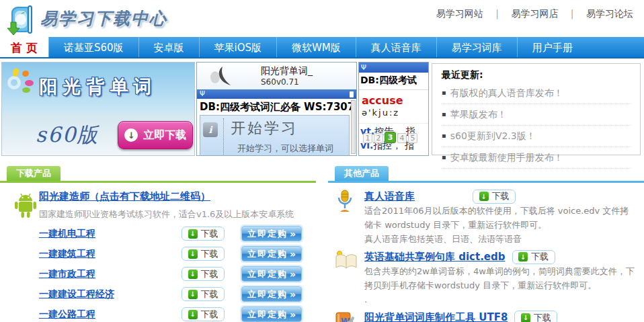  I want to click on menu-title: 开始学习, so click(282, 128).